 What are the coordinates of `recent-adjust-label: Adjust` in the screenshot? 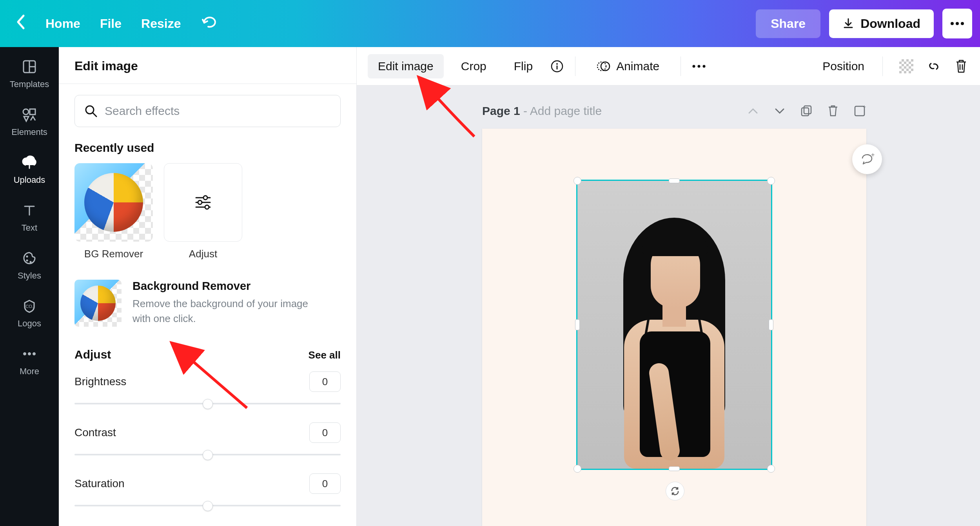 It's located at (203, 254).